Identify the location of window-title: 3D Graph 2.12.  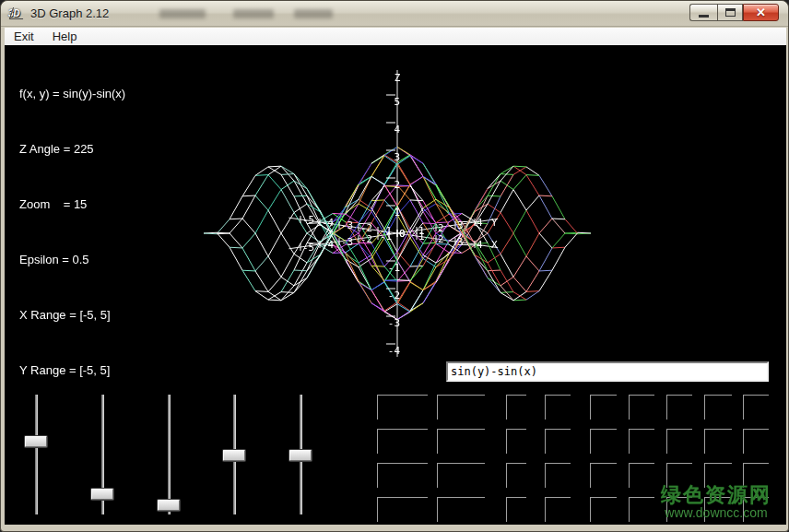
(70, 13).